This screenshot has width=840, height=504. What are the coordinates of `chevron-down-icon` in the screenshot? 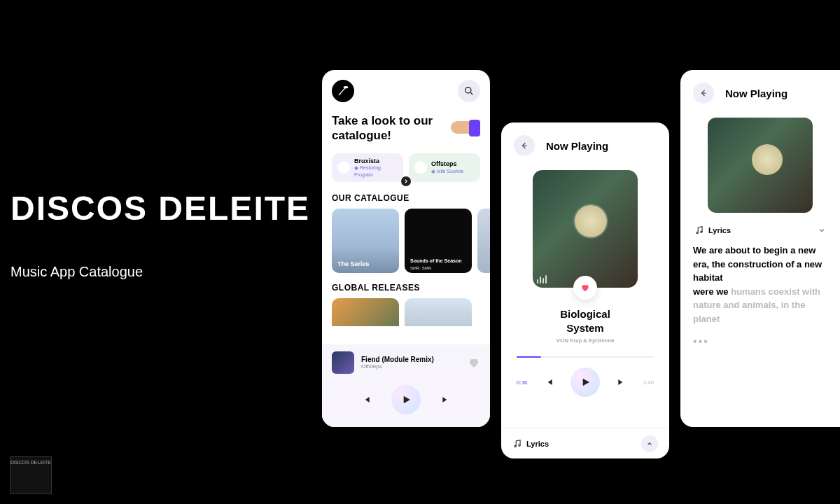 It's located at (822, 230).